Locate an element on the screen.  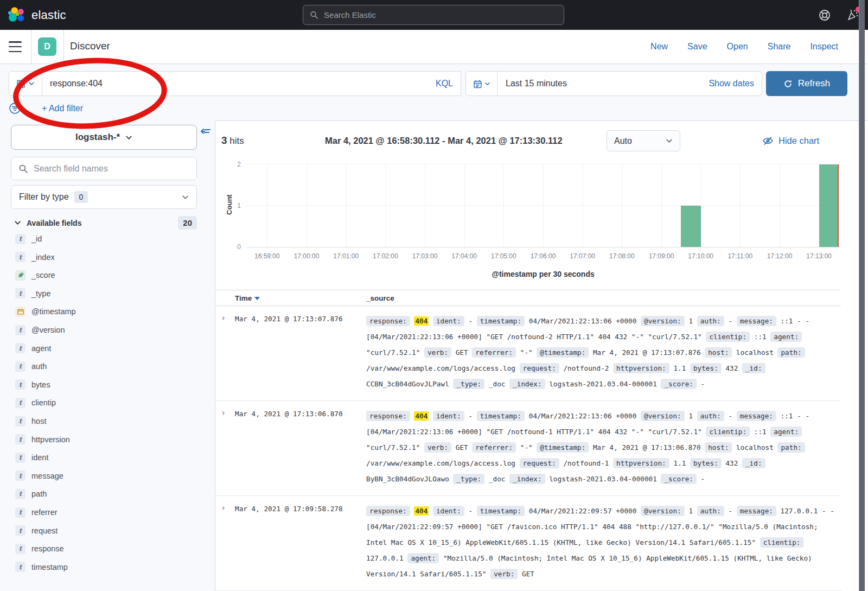
field-name-label: agent is located at coordinates (41, 348).